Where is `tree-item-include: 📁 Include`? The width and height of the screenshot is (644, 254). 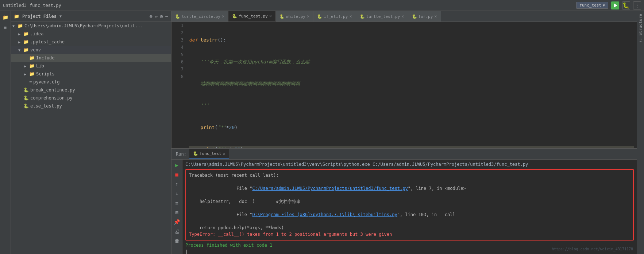 tree-item-include: 📁 Include is located at coordinates (91, 58).